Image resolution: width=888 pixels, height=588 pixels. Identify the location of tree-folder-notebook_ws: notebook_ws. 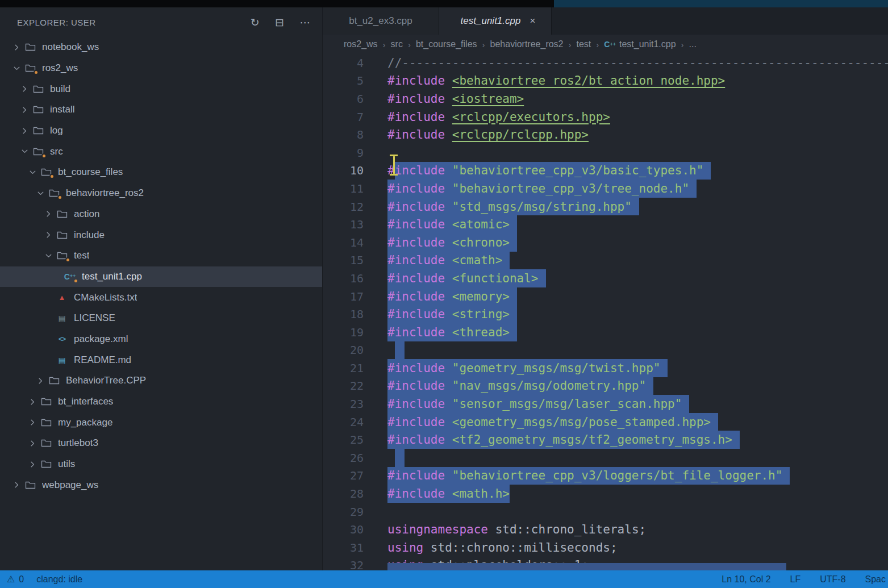
(161, 48).